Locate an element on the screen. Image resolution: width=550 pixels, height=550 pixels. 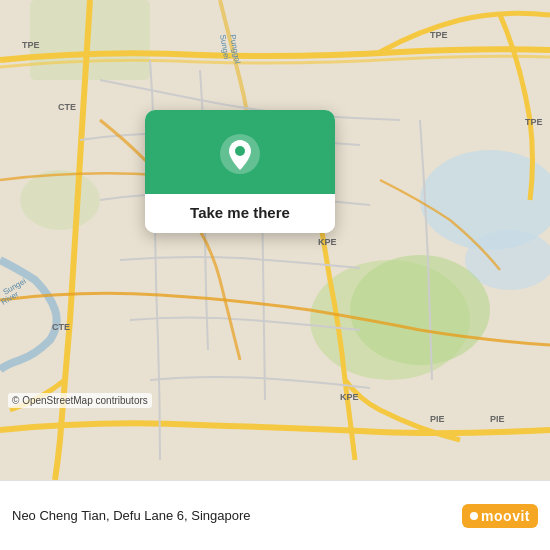
popup-green-header is located at coordinates (240, 152).